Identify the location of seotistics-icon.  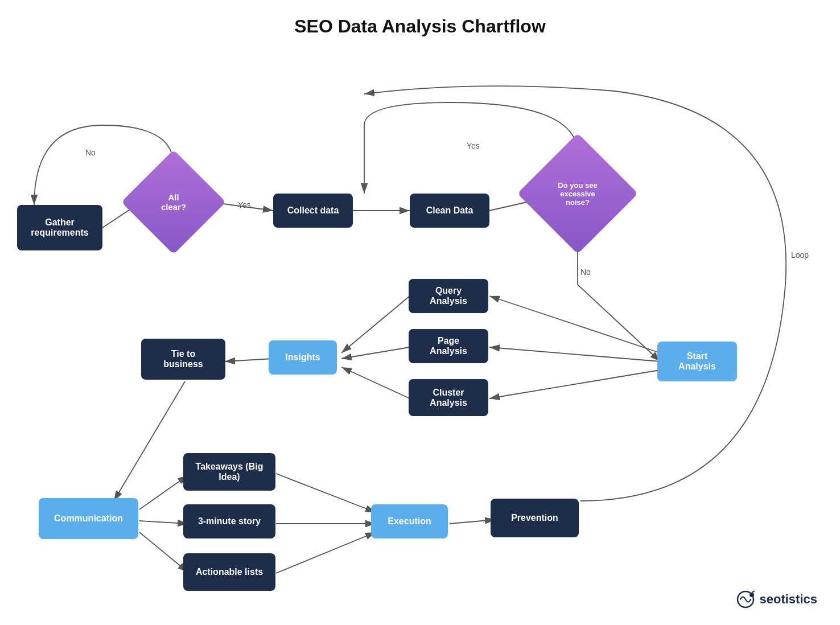
(746, 599).